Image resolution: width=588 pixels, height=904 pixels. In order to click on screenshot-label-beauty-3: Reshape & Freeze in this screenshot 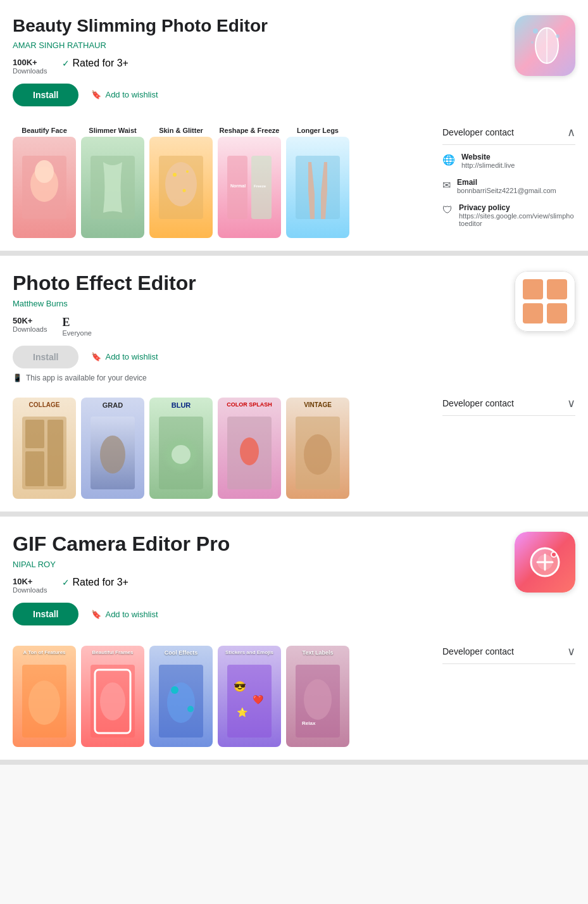, I will do `click(249, 130)`.